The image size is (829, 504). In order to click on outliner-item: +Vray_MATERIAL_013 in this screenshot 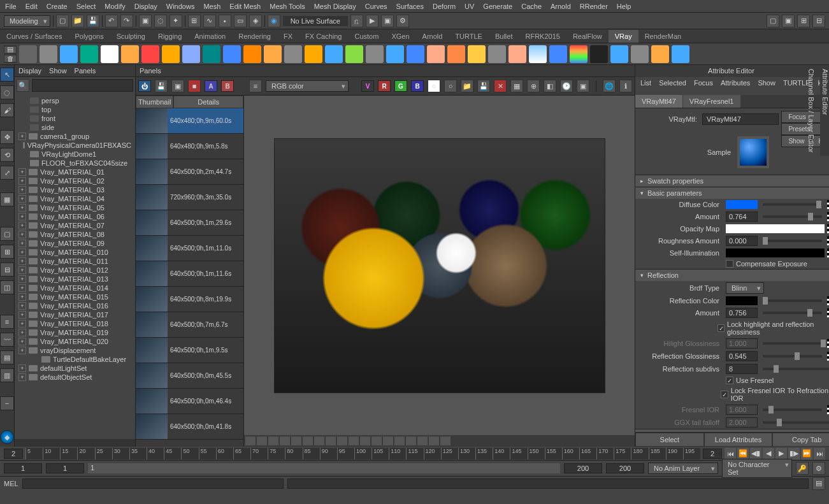, I will do `click(75, 279)`.